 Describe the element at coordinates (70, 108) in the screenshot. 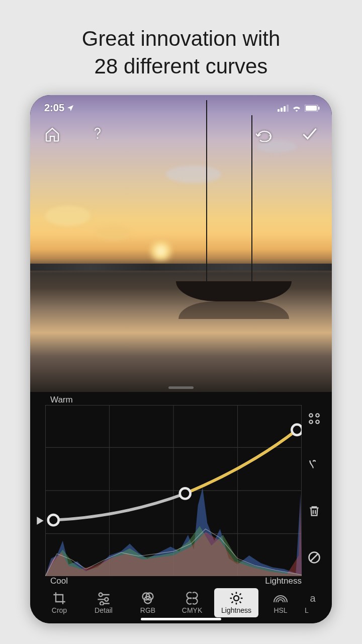

I see `location-icon` at that location.